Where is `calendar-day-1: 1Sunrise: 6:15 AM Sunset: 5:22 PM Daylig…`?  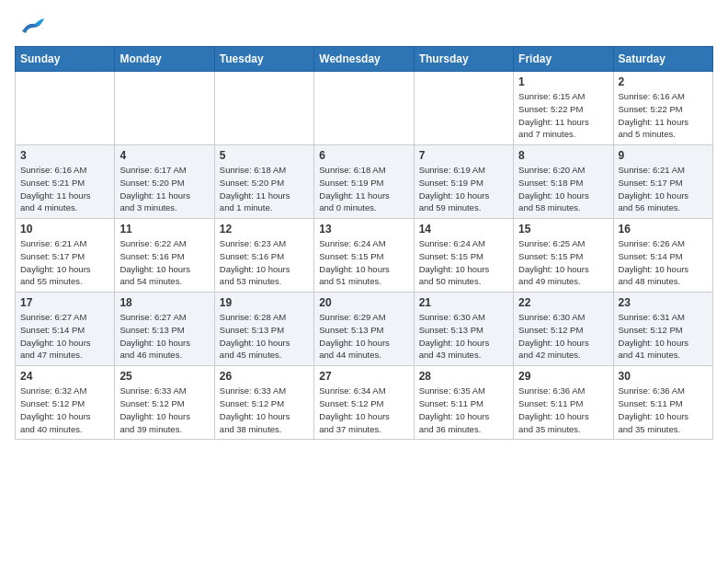 calendar-day-1: 1Sunrise: 6:15 AM Sunset: 5:22 PM Daylig… is located at coordinates (563, 109).